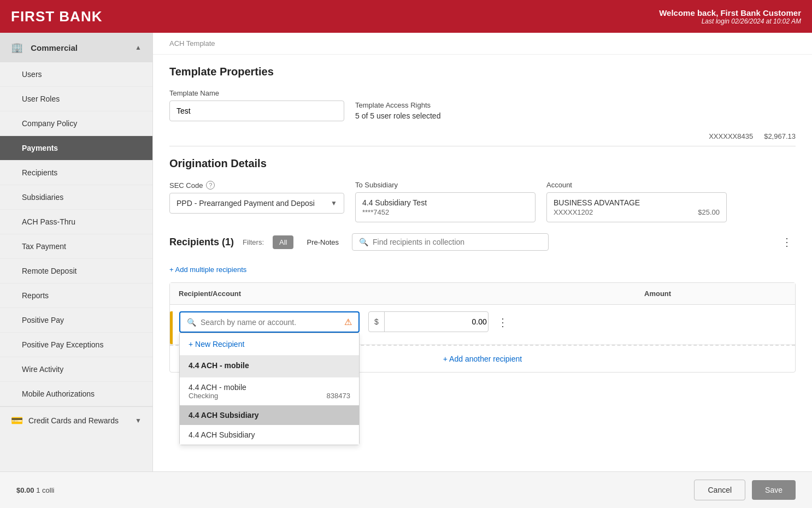  I want to click on bottom-amount: $0.00, so click(25, 491).